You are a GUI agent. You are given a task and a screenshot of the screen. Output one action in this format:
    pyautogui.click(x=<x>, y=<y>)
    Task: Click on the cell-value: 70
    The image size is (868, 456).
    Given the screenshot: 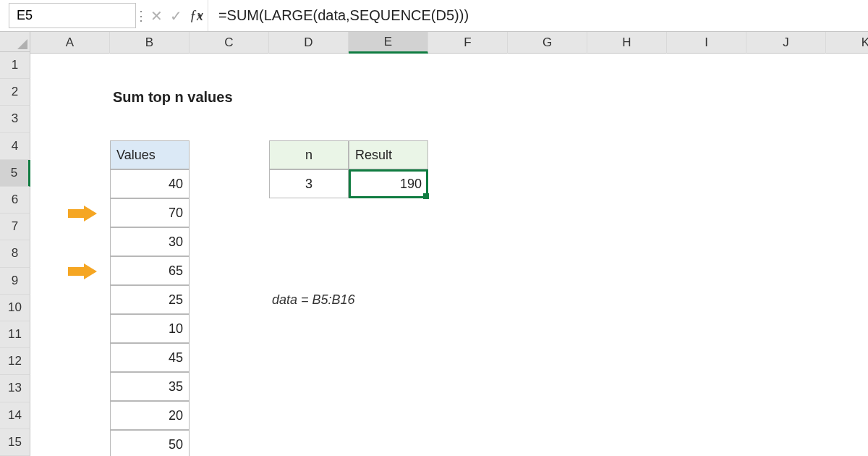 What is the action you would take?
    pyautogui.click(x=150, y=213)
    